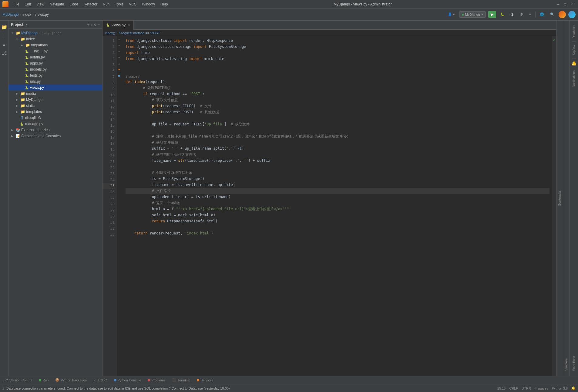 The width and height of the screenshot is (578, 392). Describe the element at coordinates (530, 15) in the screenshot. I see `more-run-button: ▾` at that location.